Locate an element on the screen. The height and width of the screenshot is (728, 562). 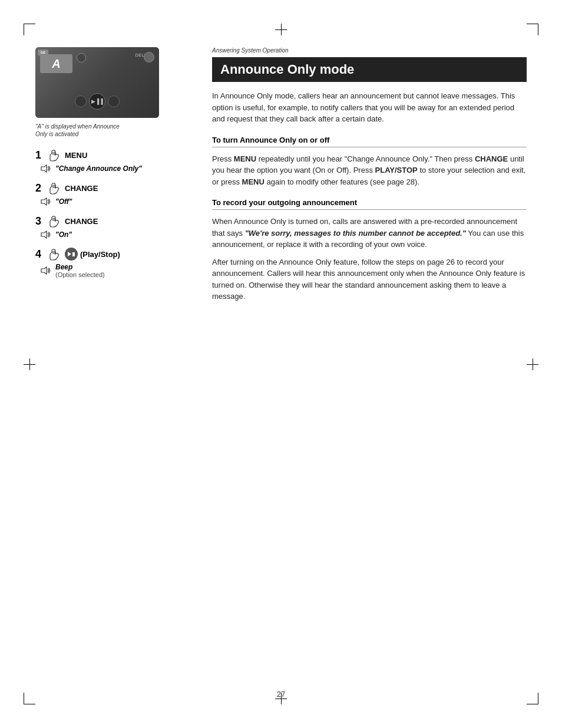
crosshair-top is located at coordinates (281, 29).